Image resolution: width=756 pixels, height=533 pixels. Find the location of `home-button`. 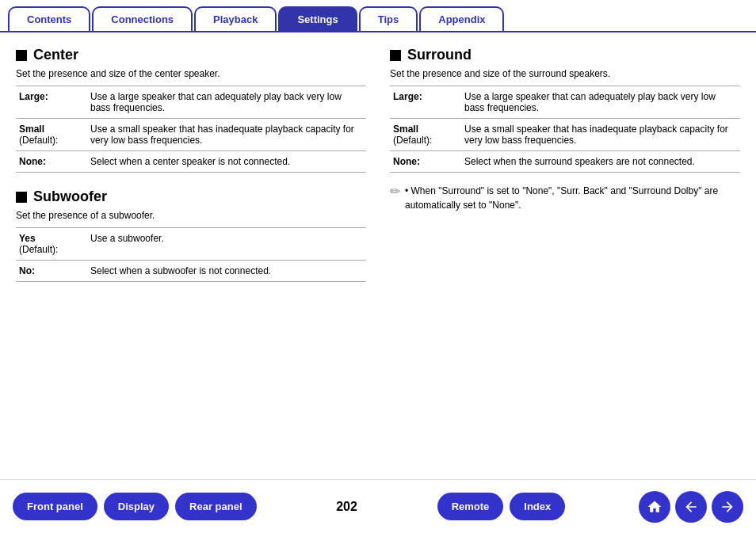

home-button is located at coordinates (655, 507).